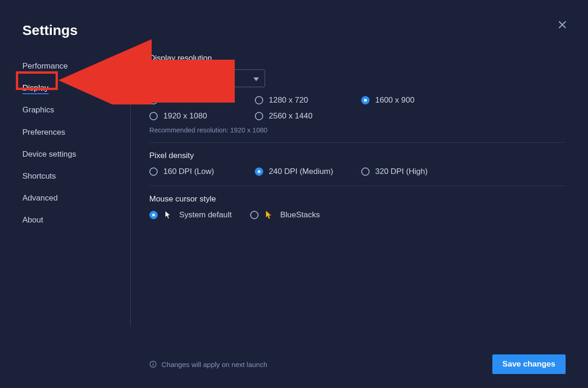 The height and width of the screenshot is (388, 588). I want to click on radio-label: 320 DPI (High), so click(401, 172).